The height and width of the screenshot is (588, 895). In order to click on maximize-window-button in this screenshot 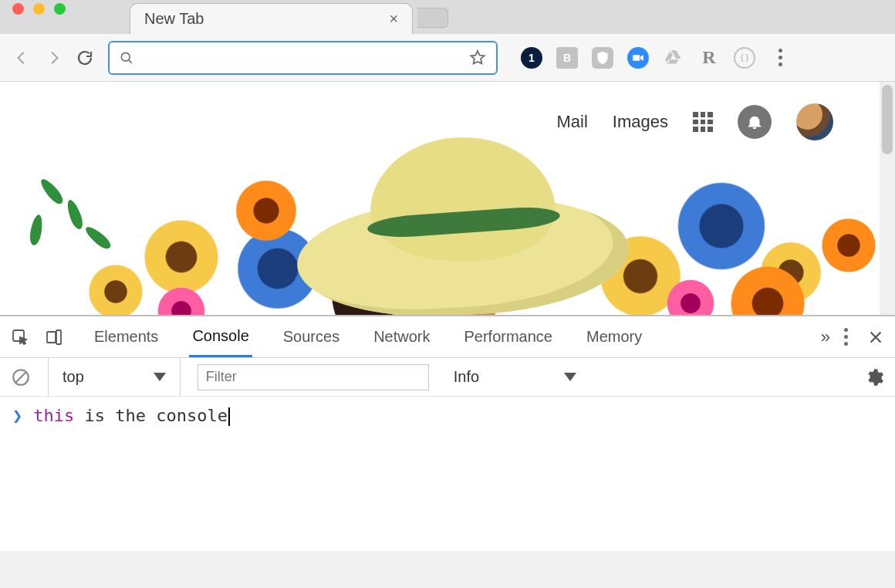, I will do `click(60, 9)`.